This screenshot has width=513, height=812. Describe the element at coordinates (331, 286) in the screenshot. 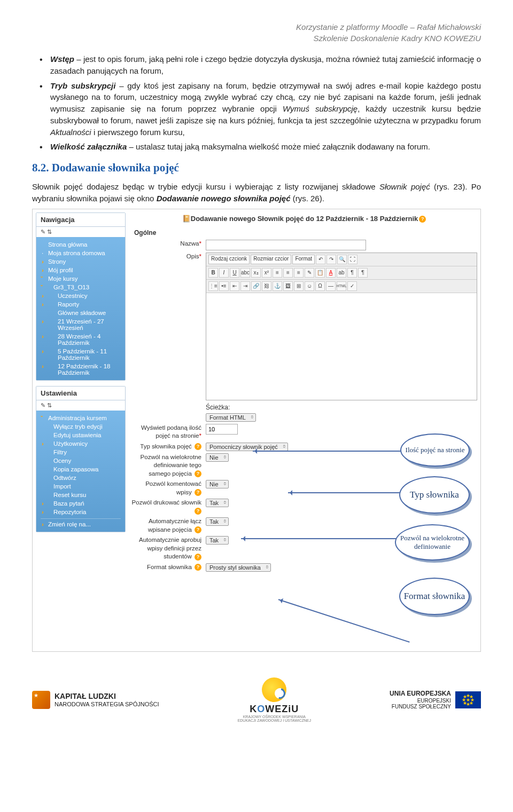

I see `hr-icon: —` at that location.